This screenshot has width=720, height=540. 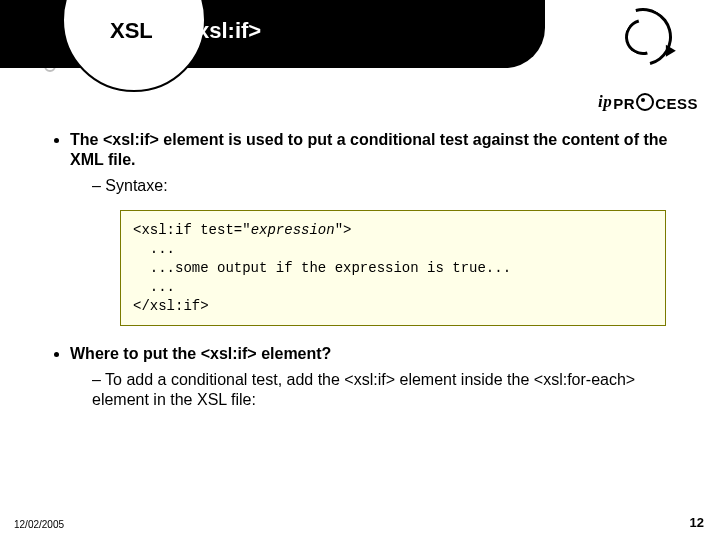 I want to click on brand-ip: ip, so click(x=605, y=102).